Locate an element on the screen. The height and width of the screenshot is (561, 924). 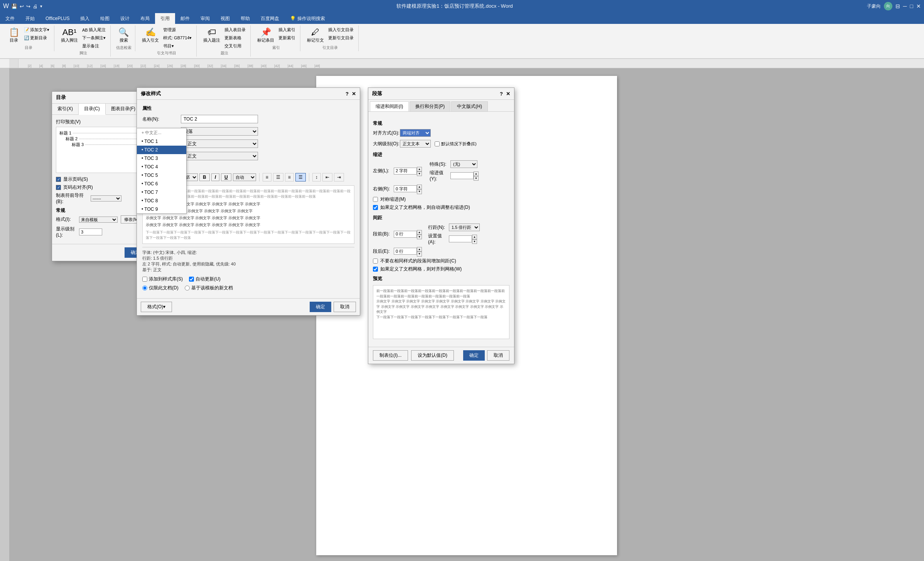
add-gallery-label: 添加到样式库(S) is located at coordinates (163, 279).